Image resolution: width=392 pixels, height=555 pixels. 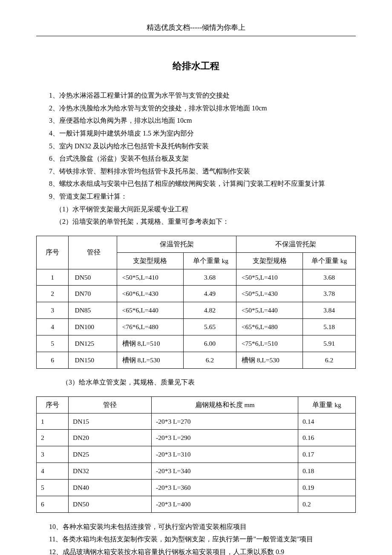 I want to click on cell: -20*3 L=310, so click(x=225, y=454).